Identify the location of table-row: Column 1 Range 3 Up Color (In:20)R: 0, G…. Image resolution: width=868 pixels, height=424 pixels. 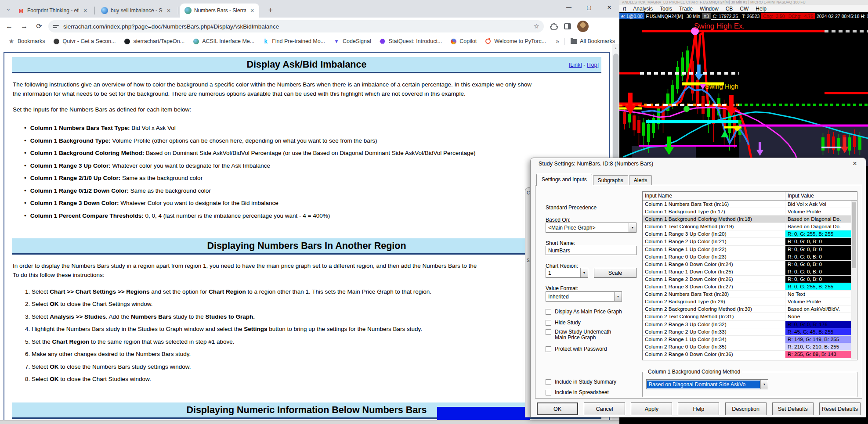
(750, 234).